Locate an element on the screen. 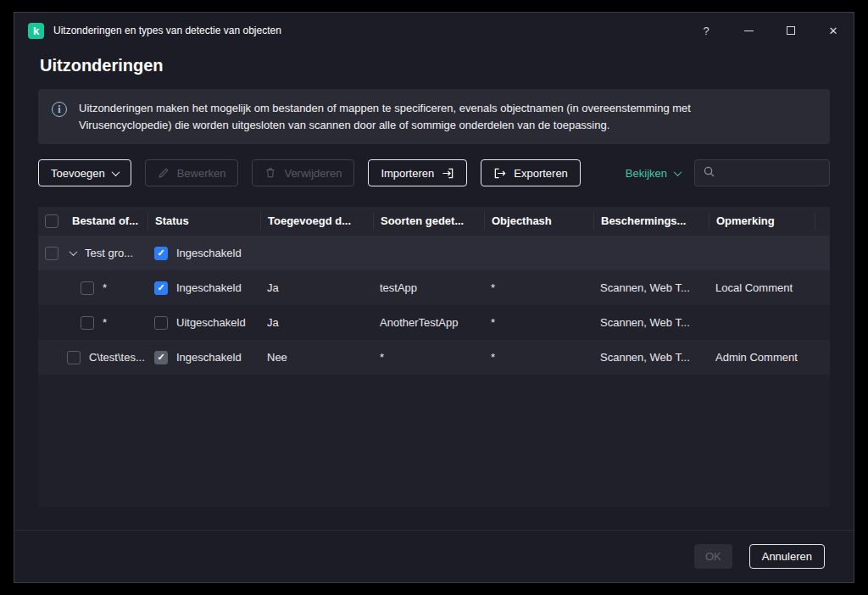 This screenshot has height=595, width=868. column-header-spacer is located at coordinates (822, 221).